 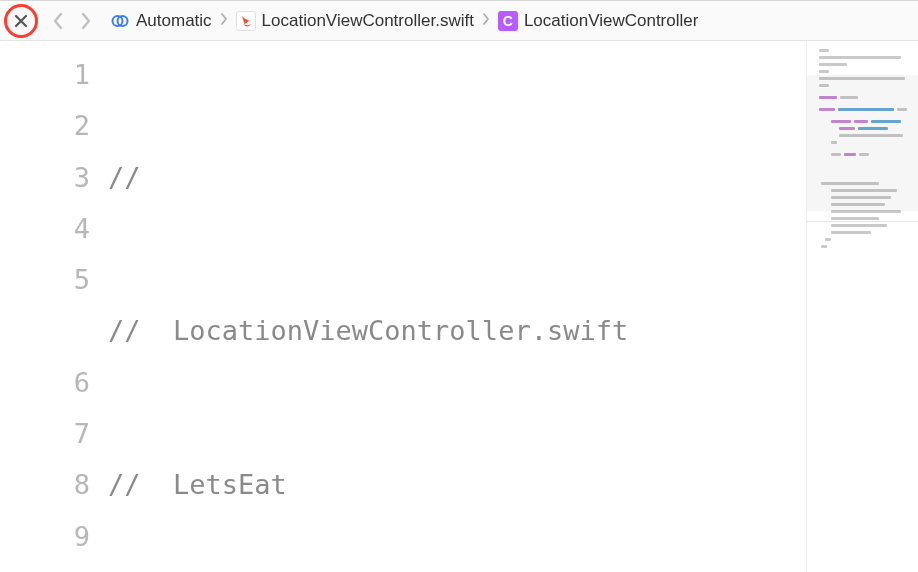 What do you see at coordinates (45, 434) in the screenshot?
I see `line-number: 7` at bounding box center [45, 434].